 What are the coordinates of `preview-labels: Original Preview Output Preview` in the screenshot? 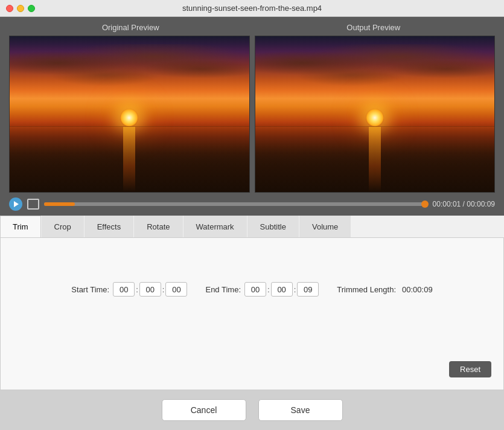 It's located at (252, 28).